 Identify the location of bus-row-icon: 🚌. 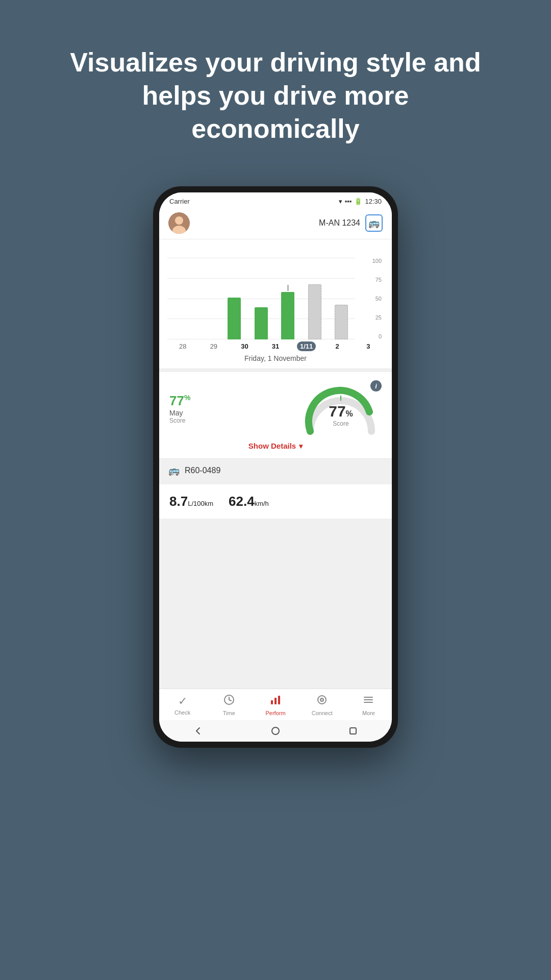
(174, 471).